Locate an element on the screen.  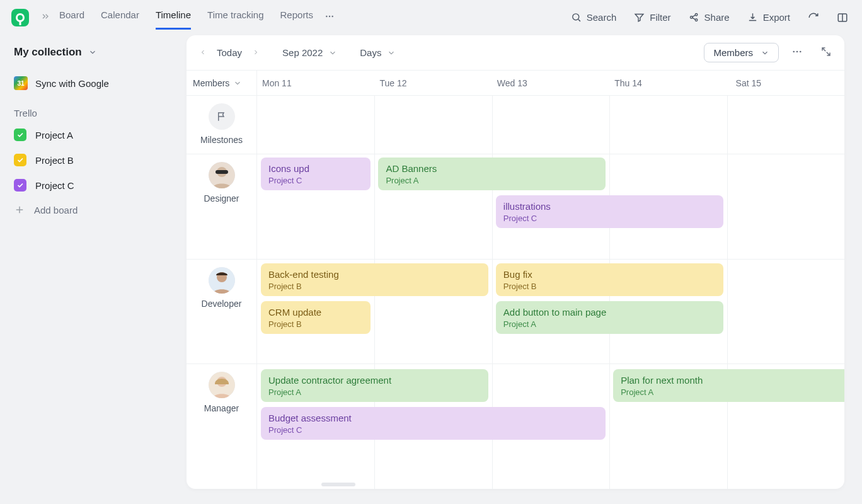
row-label-text: Milestones is located at coordinates (222, 140).